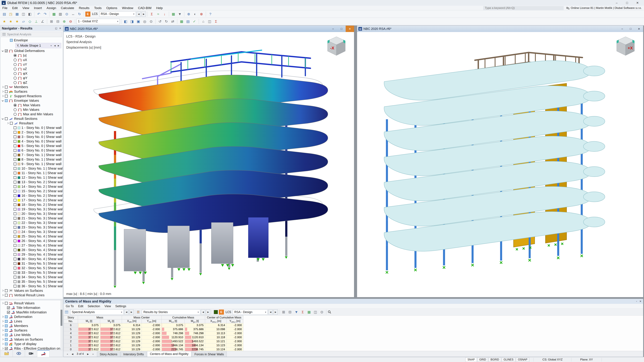  I want to click on tree-item-shear-wall-17: 17 - Story No. 2 | Shear wall No. 21, so click(32, 200).